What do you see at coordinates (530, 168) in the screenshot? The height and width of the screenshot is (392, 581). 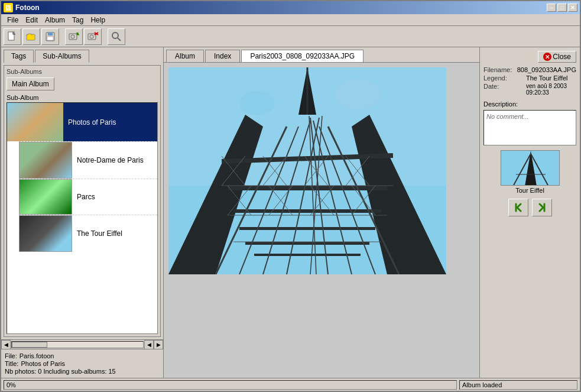 I see `thumbnail-preview` at bounding box center [530, 168].